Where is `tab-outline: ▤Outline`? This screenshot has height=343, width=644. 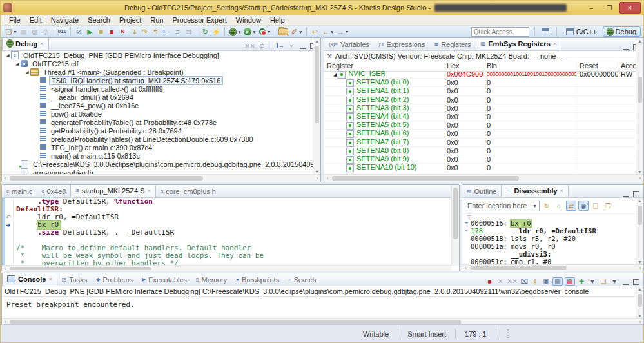 tab-outline: ▤Outline is located at coordinates (482, 191).